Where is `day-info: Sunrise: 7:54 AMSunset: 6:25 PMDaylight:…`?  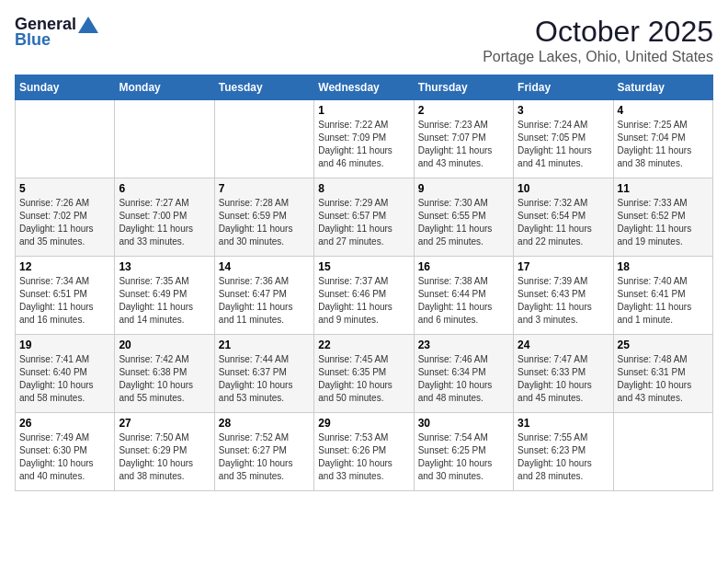
day-info: Sunrise: 7:54 AMSunset: 6:25 PMDaylight:… is located at coordinates (463, 457).